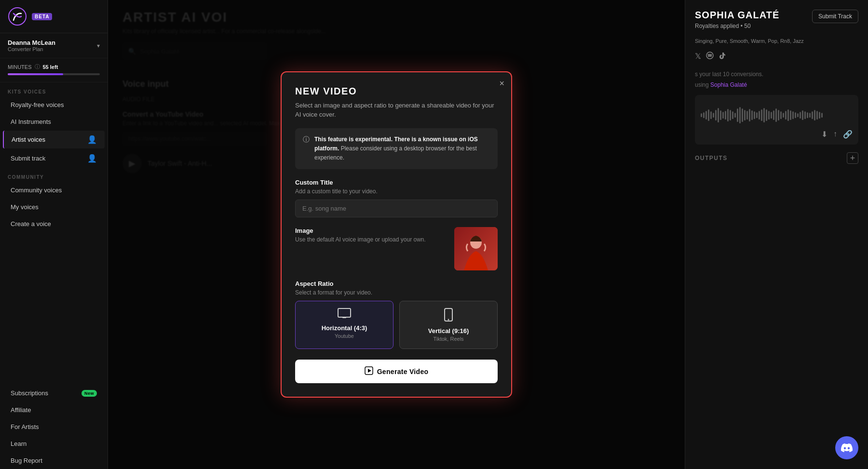 The height and width of the screenshot is (469, 868). Describe the element at coordinates (396, 110) in the screenshot. I see `modal-subtitle: Select an image and aspect ratio to gene…` at that location.